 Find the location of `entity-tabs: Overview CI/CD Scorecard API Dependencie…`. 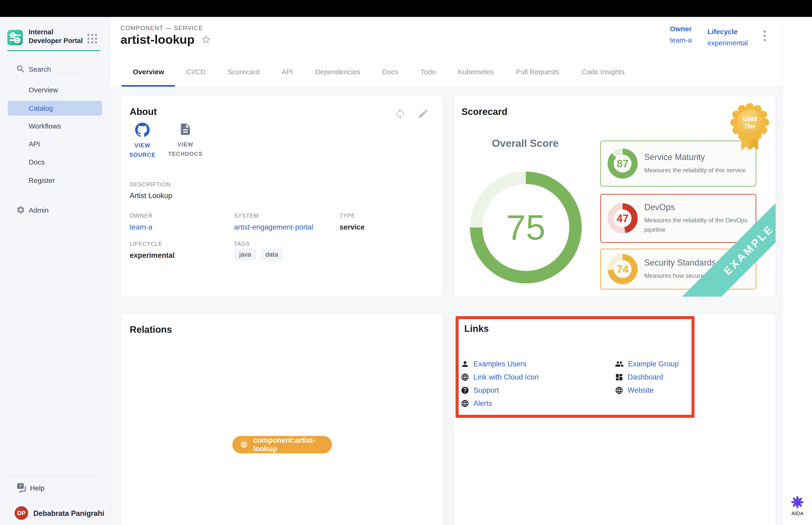

entity-tabs: Overview CI/CD Scorecard API Dependencie… is located at coordinates (446, 72).